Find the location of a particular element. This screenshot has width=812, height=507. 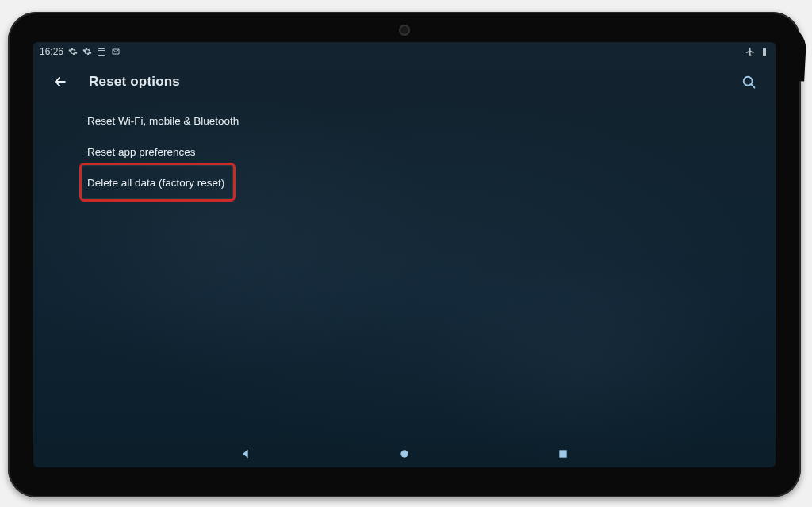

search-button is located at coordinates (749, 82).